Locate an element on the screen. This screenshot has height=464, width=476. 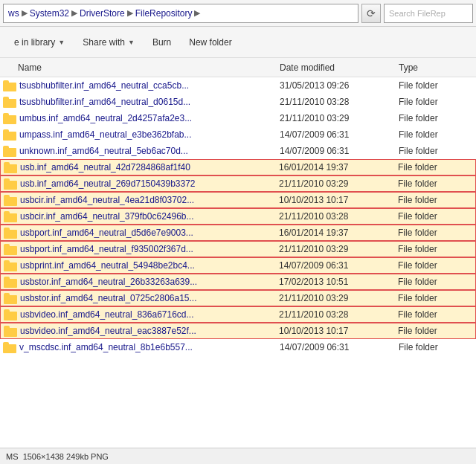
breadcrumb-filerepository: FileRepository is located at coordinates (164, 13).